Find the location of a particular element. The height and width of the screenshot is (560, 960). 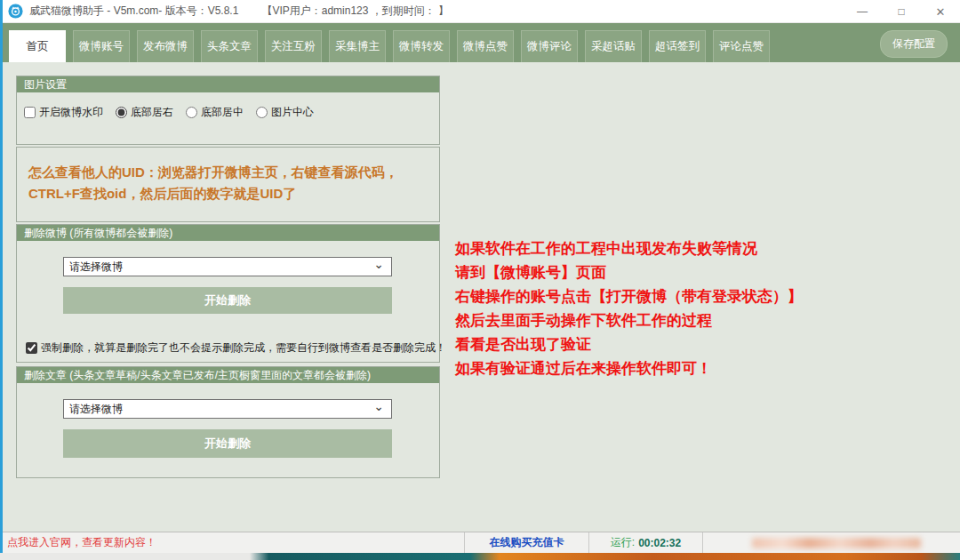

uid-tip-panel: 怎么查看他人的UID：浏览器打开微博主页，右键查看源代码， CTRL+F查找oi… is located at coordinates (228, 185).